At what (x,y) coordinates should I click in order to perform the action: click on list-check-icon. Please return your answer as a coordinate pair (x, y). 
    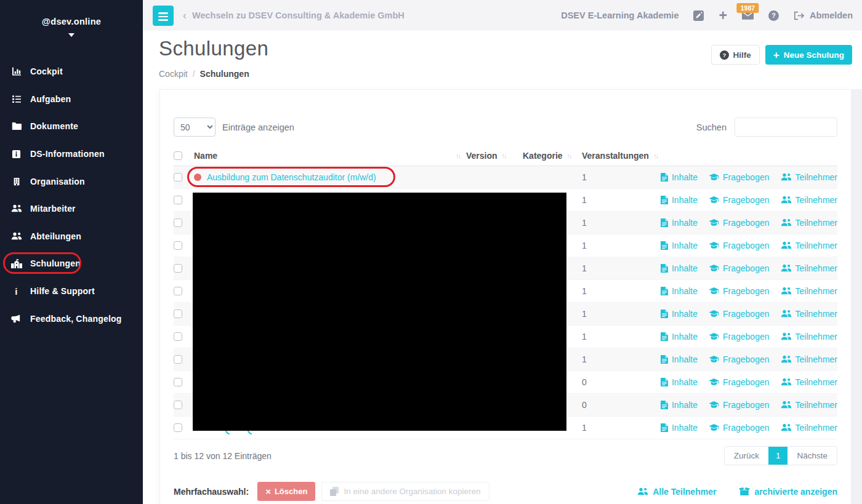
    Looking at the image, I should click on (16, 99).